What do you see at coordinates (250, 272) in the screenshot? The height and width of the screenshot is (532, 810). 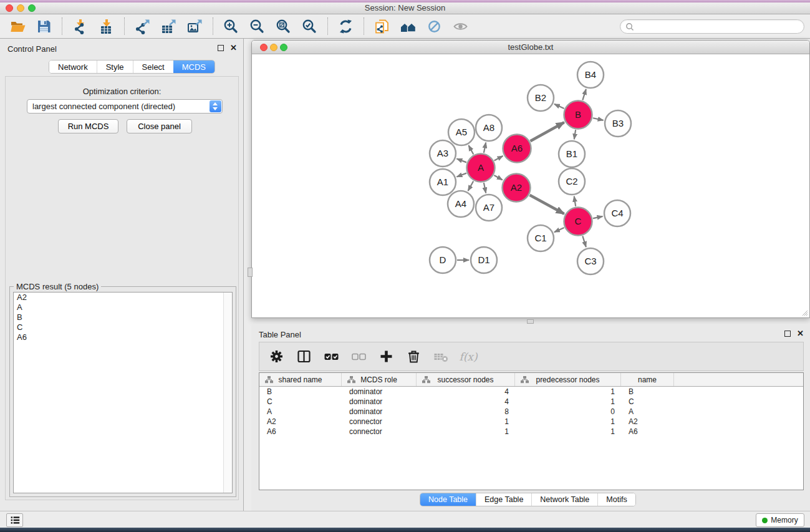 I see `vertical-splitter-handle` at bounding box center [250, 272].